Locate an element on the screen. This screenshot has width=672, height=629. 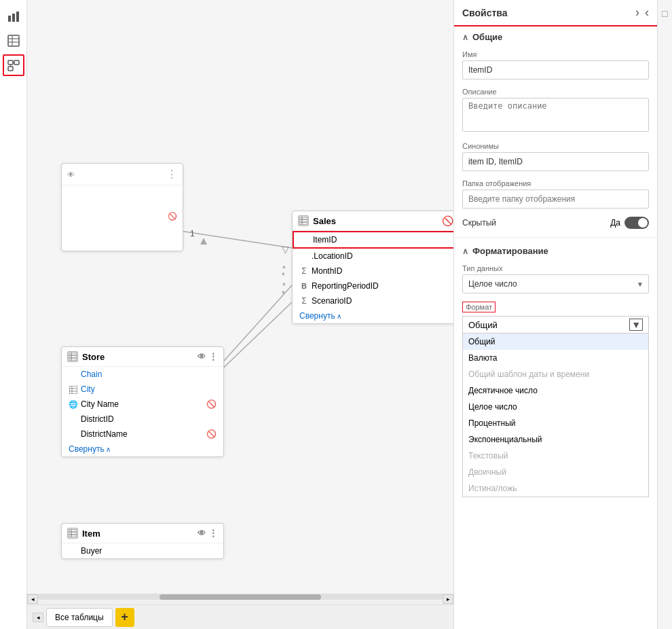
store-row-chain: Chain is located at coordinates (143, 374).